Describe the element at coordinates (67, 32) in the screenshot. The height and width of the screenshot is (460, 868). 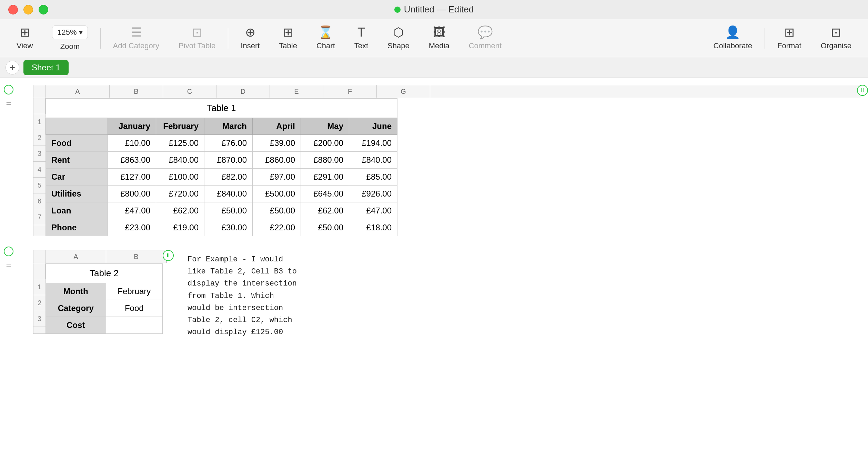
I see `zoom-value: 125%` at that location.